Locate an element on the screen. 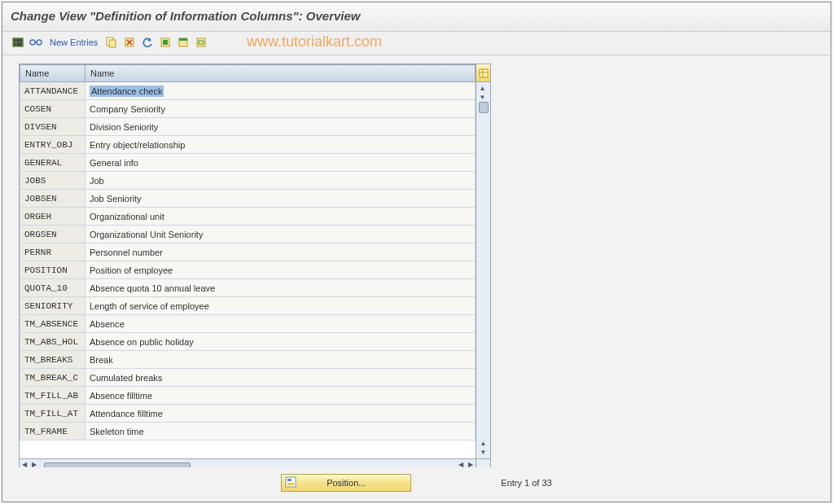  row-desc: Job Seniority is located at coordinates (280, 199).